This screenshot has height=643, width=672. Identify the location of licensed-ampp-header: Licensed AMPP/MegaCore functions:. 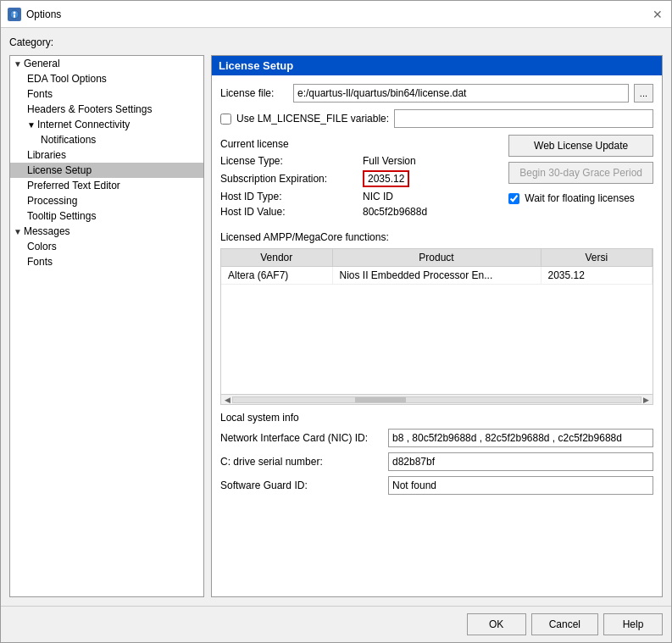
(437, 237).